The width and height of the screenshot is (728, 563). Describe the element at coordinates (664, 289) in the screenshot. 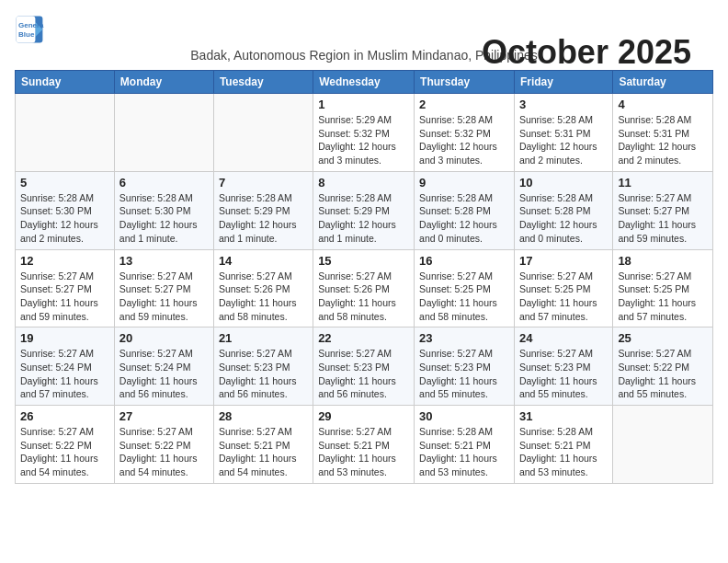

I see `calendar-cell: 18Sunrise: 5:27 AM Sunset: 5:25 PM Dayli…` at that location.